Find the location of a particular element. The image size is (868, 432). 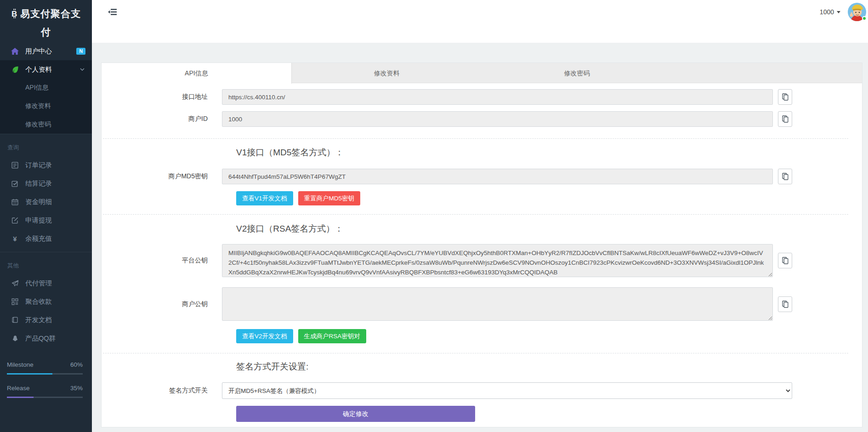

yen-icon: ¥ is located at coordinates (15, 239).